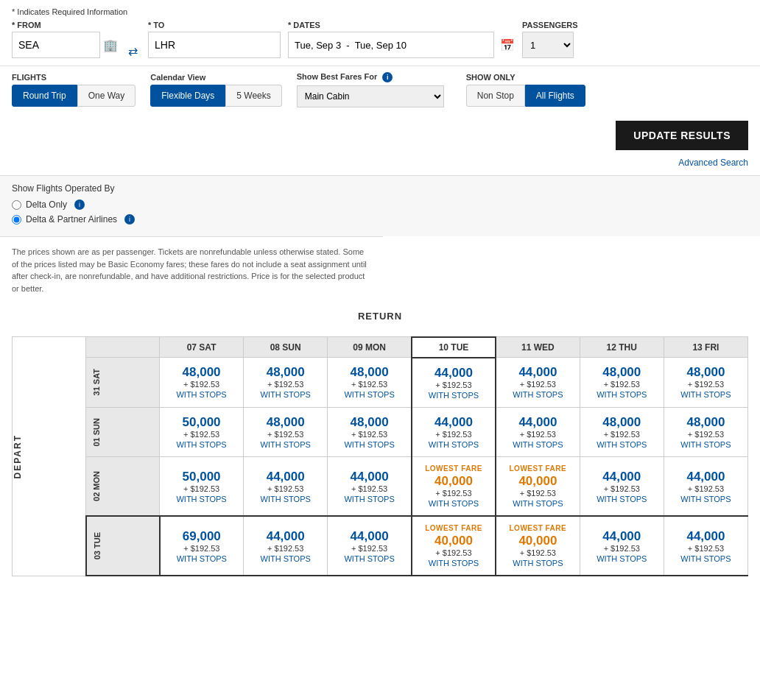  Describe the element at coordinates (44, 96) in the screenshot. I see `round-trip-button: Round Trip` at that location.